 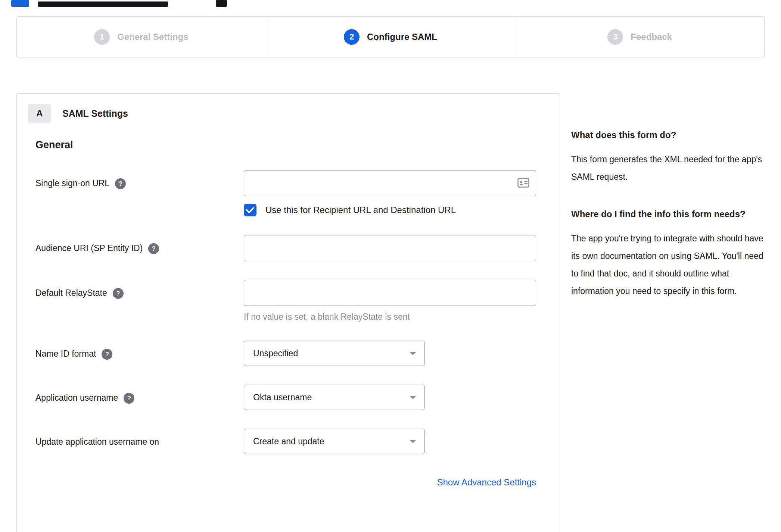 What do you see at coordinates (352, 37) in the screenshot?
I see `step-number-badge: 2` at bounding box center [352, 37].